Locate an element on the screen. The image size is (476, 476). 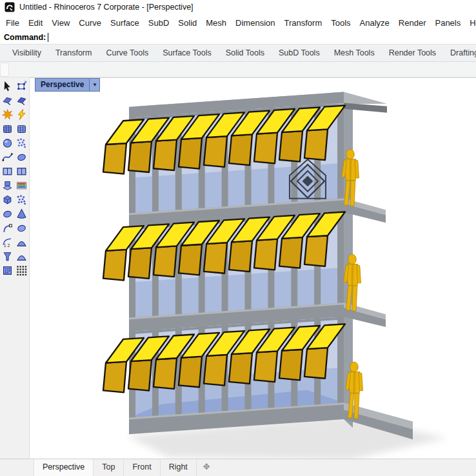
menu-tools: Tools is located at coordinates (341, 23).